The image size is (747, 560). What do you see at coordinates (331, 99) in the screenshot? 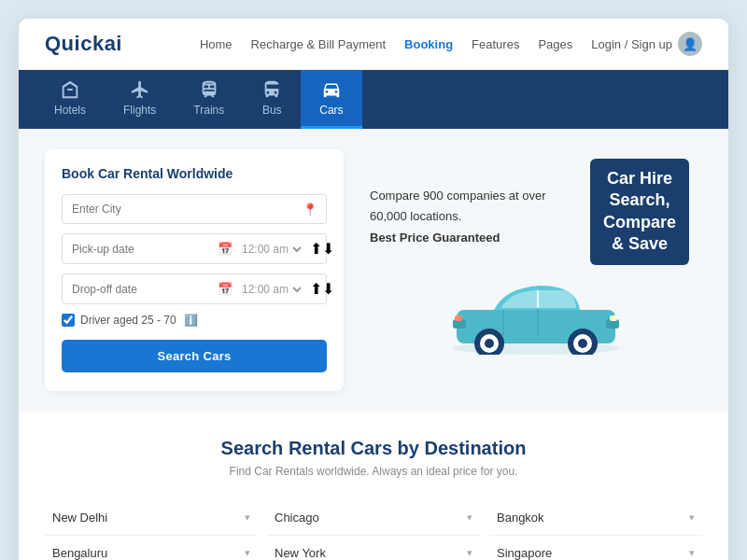
I see `tab-cars: Cars` at bounding box center [331, 99].